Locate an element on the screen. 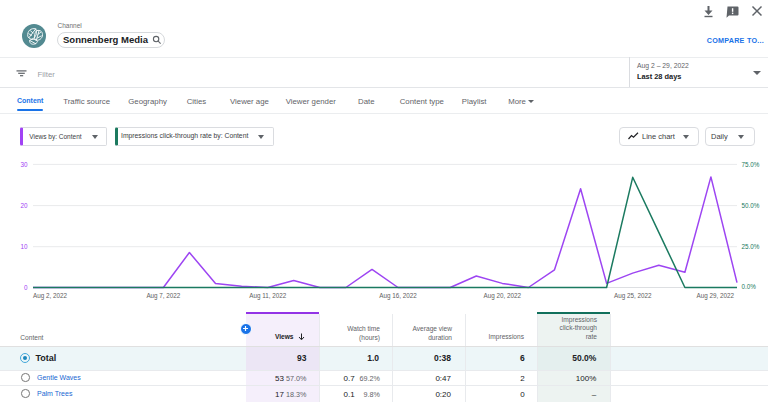 This screenshot has height=402, width=768. svg-text: Aug 16, 2022 is located at coordinates (398, 296).